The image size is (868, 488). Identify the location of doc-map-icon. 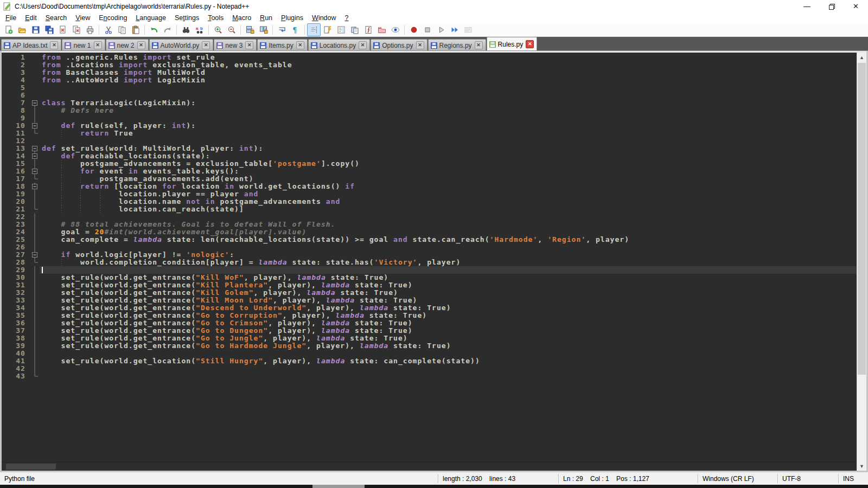
(341, 30).